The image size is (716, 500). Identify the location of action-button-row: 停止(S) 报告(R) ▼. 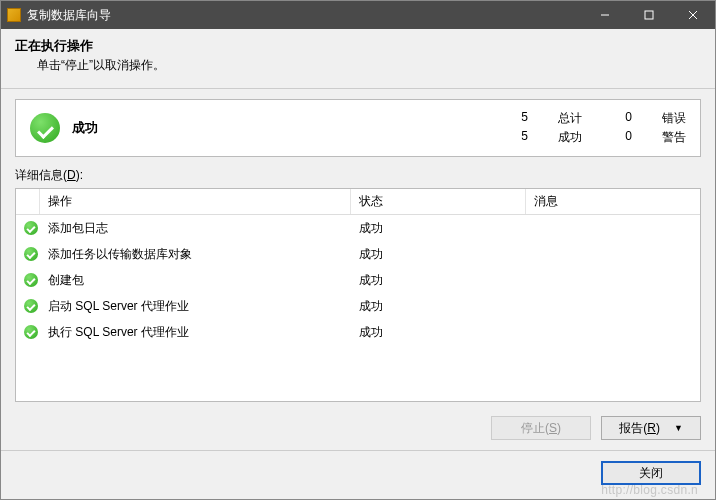
(358, 431).